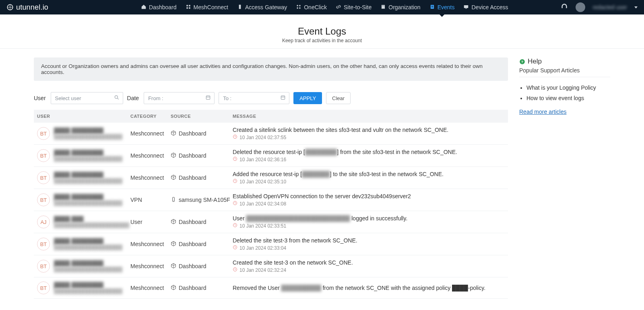  I want to click on help-article-link: How to view event logs, so click(568, 98).